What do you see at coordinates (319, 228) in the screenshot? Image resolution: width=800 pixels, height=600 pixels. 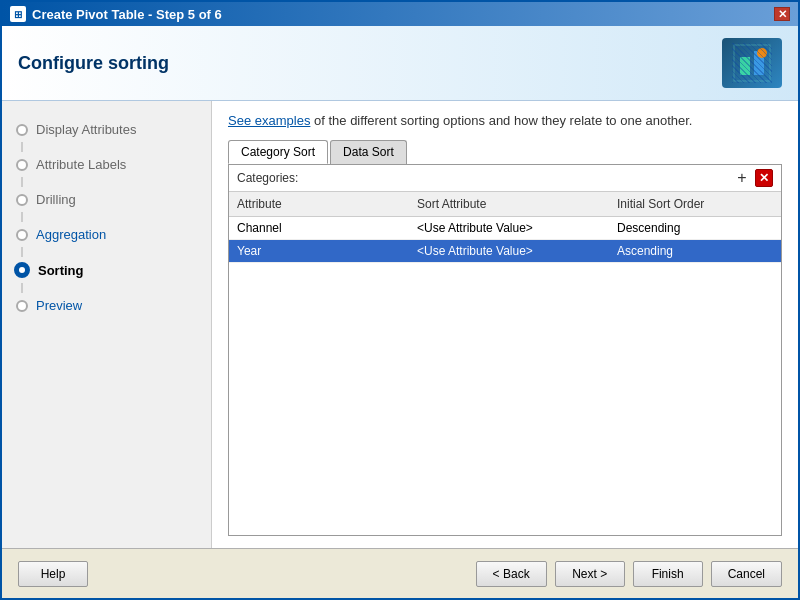 I see `cell-attribute-channel: Channel` at bounding box center [319, 228].